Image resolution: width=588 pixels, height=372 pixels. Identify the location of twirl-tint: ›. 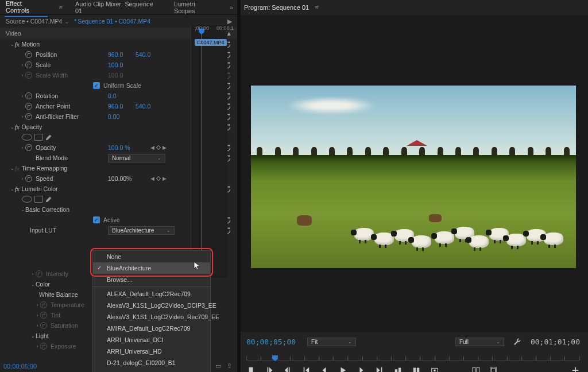
(37, 316).